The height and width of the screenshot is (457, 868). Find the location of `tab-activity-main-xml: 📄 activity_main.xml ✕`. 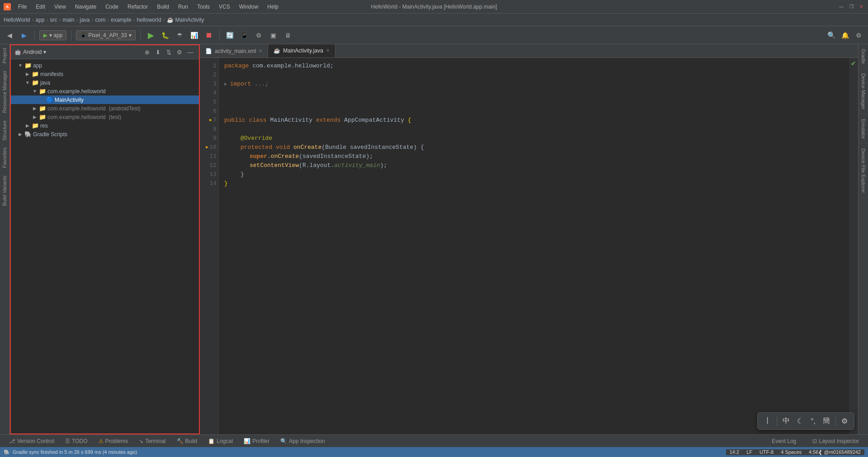

tab-activity-main-xml: 📄 activity_main.xml ✕ is located at coordinates (234, 51).